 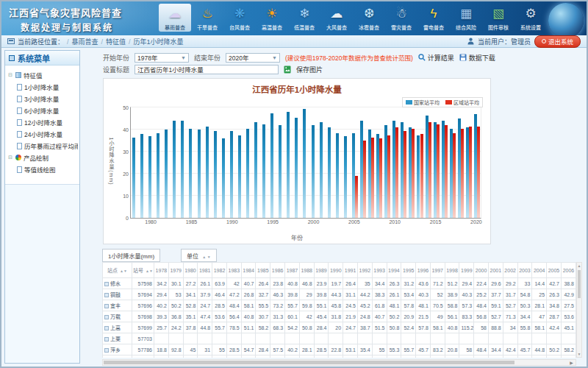 What do you see at coordinates (525, 306) in the screenshot?
I see `value-cell: 50.3` at bounding box center [525, 306].